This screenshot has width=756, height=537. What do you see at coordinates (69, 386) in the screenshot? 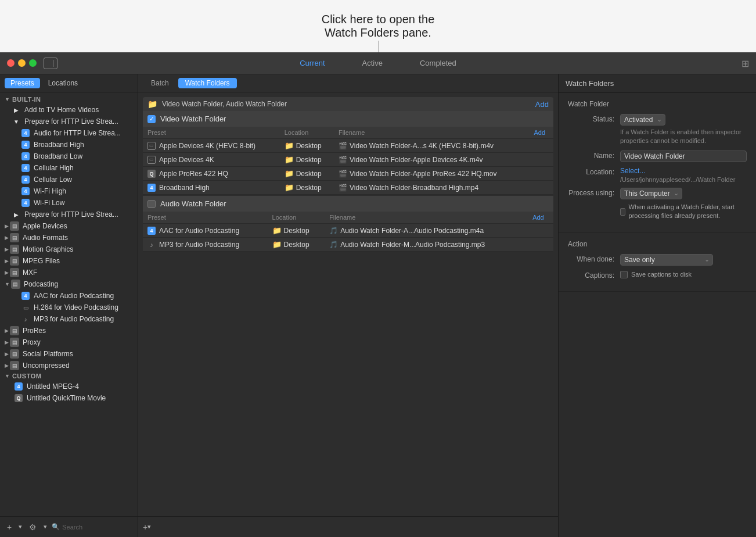
I see `sidebar-item-untitled-mpeg4: 4 Untitled MPEG-4` at bounding box center [69, 386].